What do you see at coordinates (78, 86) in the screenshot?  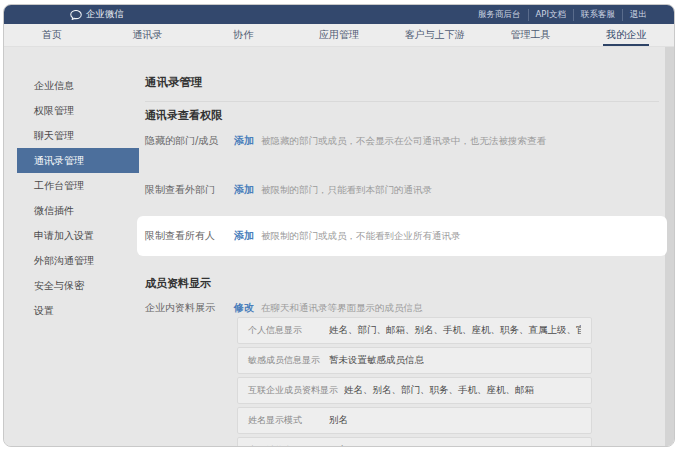 I see `sidebar-item-company-info: 企业信息` at bounding box center [78, 86].